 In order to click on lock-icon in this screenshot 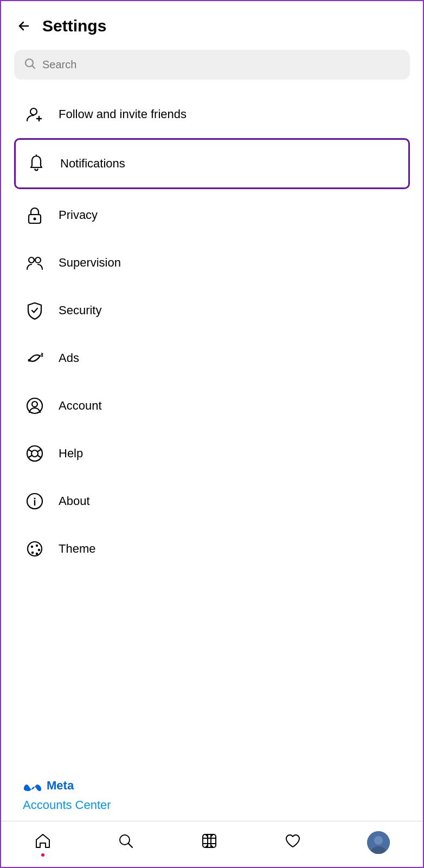, I will do `click(35, 215)`.